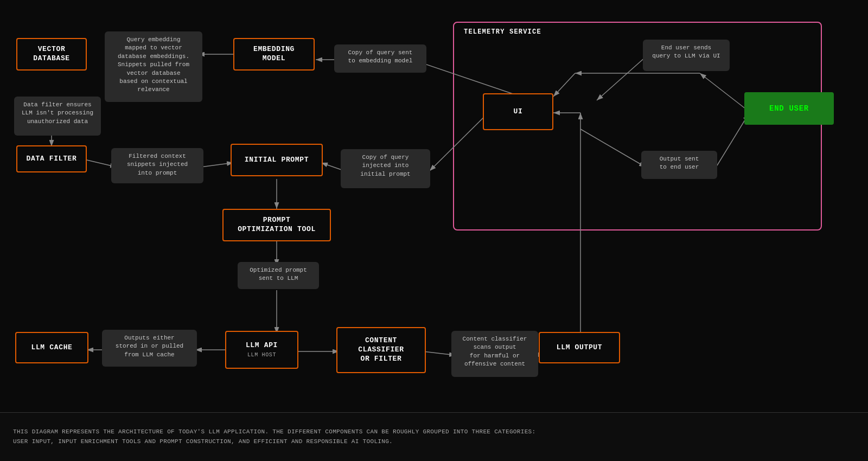 This screenshot has height=461, width=868. Describe the element at coordinates (277, 225) in the screenshot. I see `node-prompt-opt: PROMPT OPTIMIZATION TOOL` at that location.